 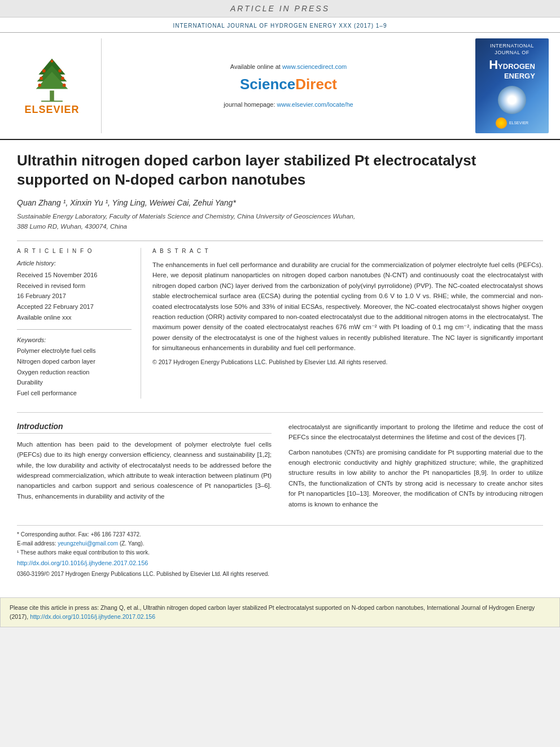 I want to click on body-section: Introduction Much attention has been pai…, so click(x=280, y=463).